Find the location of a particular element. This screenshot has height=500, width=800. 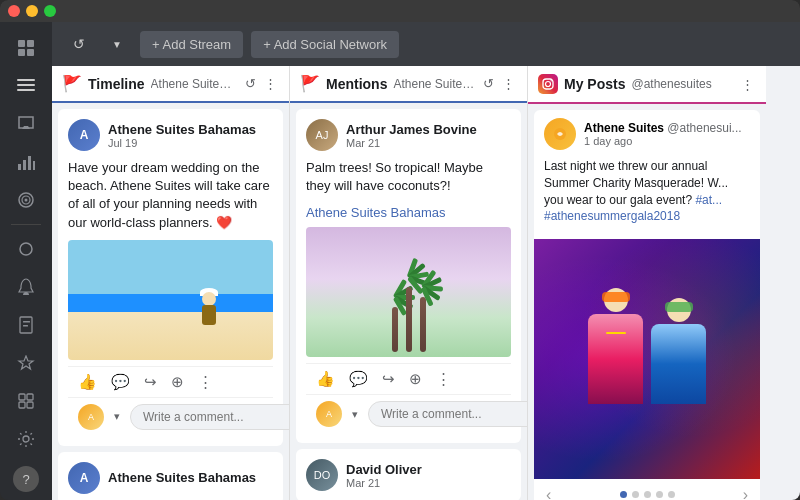

col-actions-mentions: ↺ ⋮ is located at coordinates (499, 84).